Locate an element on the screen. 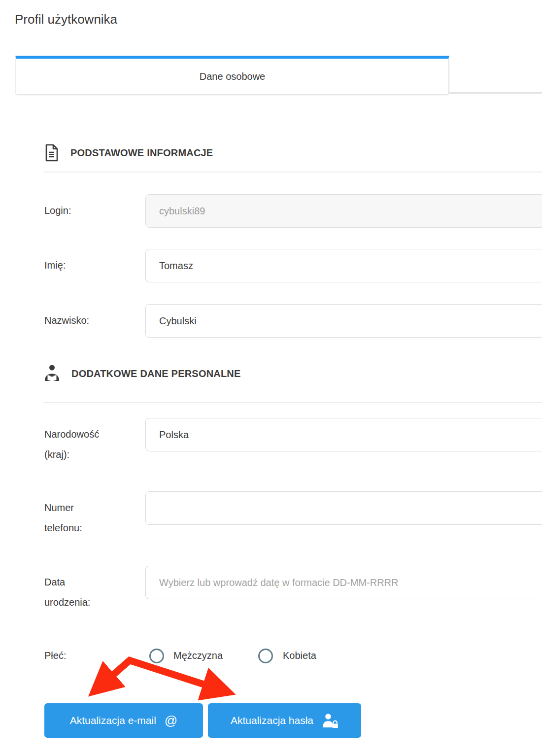 The height and width of the screenshot is (756, 542). birth-date-input is located at coordinates (344, 583).